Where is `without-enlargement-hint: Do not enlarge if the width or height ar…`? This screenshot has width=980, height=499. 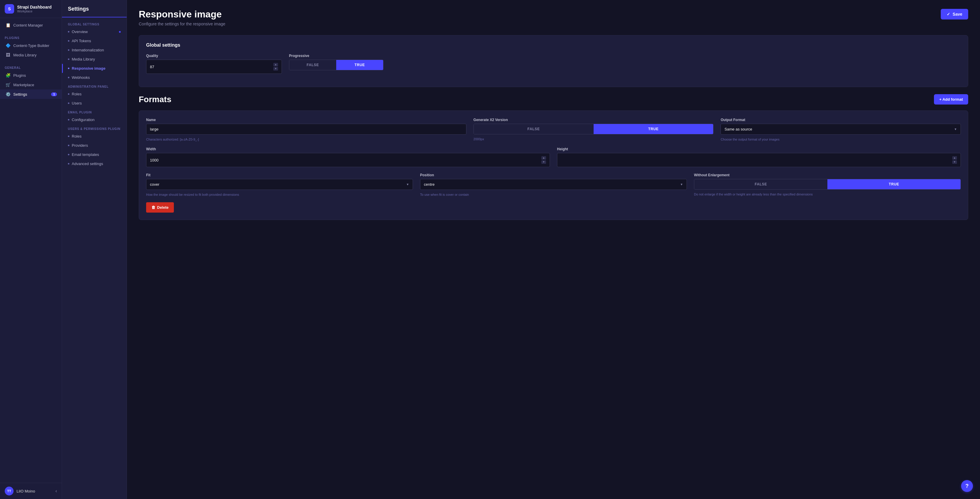 without-enlargement-hint: Do not enlarge if the width or height ar… is located at coordinates (827, 194).